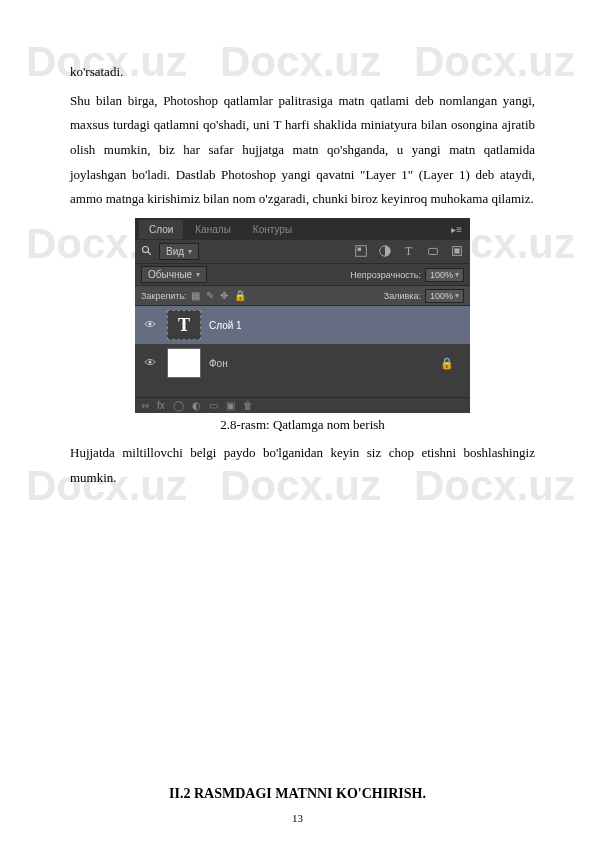 This screenshot has height=842, width=595. Describe the element at coordinates (302, 229) in the screenshot. I see `panel-tab-bar: Слои Каналы Контуры ▸≡` at that location.